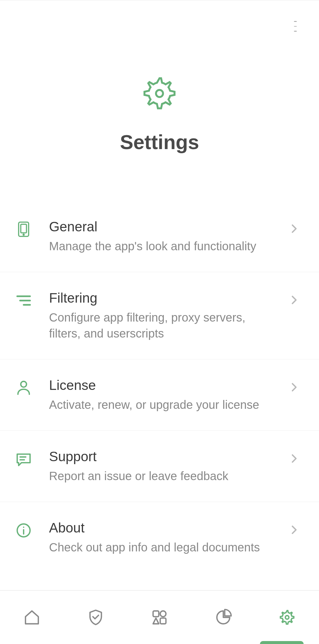  Describe the element at coordinates (161, 325) in the screenshot. I see `item-subtitle: Configure app filtering, proxy servers, …` at that location.